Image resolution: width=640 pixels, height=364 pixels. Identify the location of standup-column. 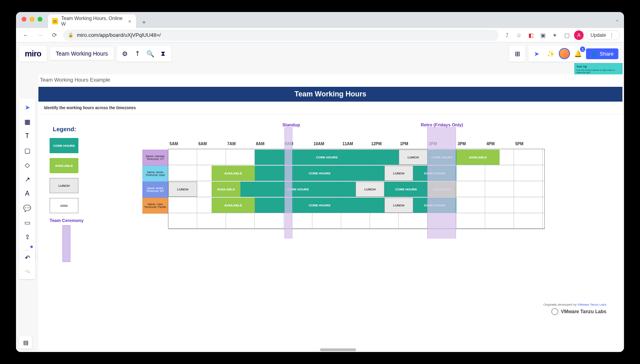
(288, 183).